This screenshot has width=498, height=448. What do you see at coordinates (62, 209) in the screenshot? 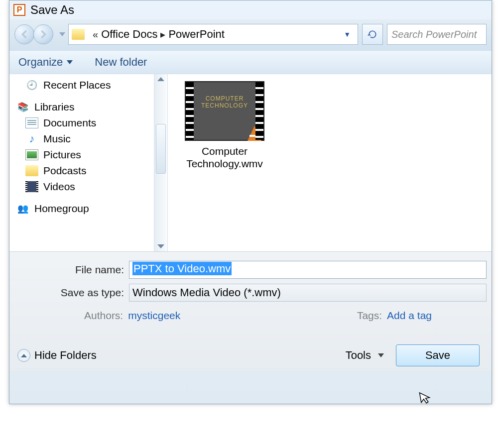
I see `sidebar-group-label: Homegroup` at bounding box center [62, 209].